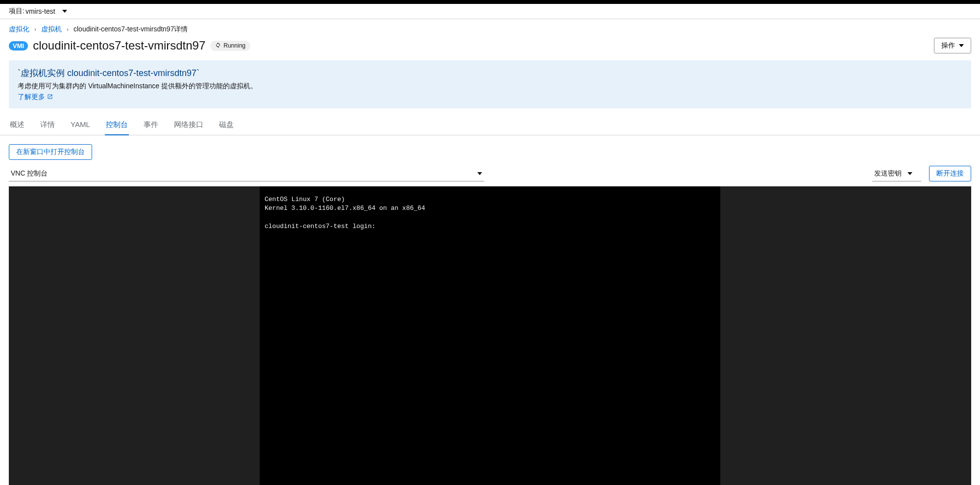  What do you see at coordinates (234, 46) in the screenshot?
I see `status-text: Running` at bounding box center [234, 46].